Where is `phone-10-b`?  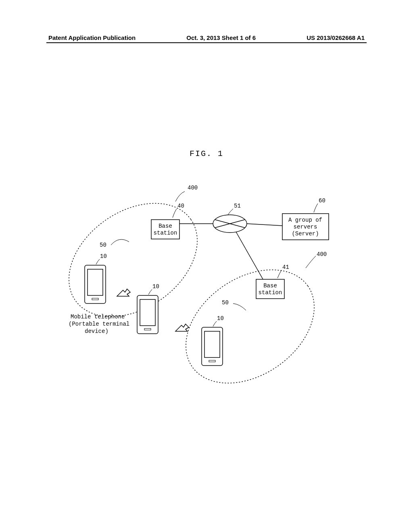
phone-10-b is located at coordinates (148, 314).